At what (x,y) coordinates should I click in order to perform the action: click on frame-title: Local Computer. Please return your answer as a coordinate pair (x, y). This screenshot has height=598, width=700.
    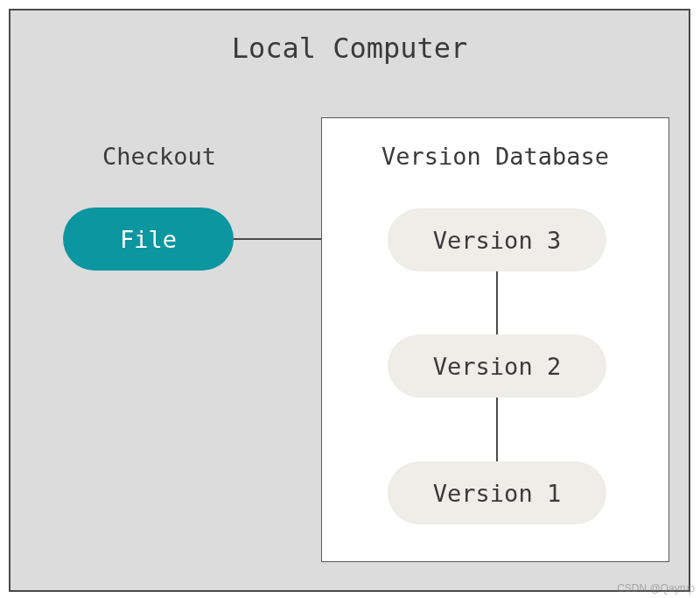
    Looking at the image, I should click on (350, 48).